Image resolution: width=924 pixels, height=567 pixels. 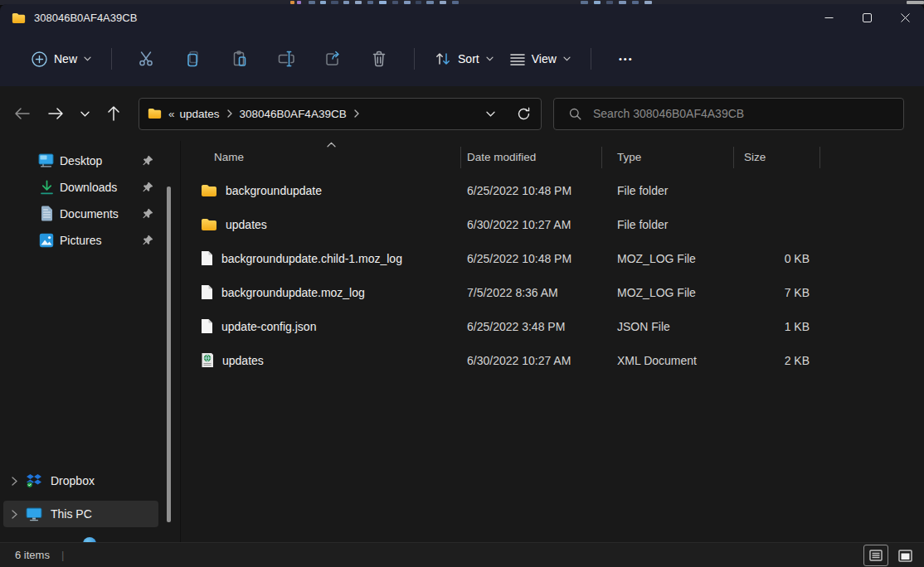 I want to click on file-name-cell: backgroundupdate.child-1.moz_log, so click(x=320, y=259).